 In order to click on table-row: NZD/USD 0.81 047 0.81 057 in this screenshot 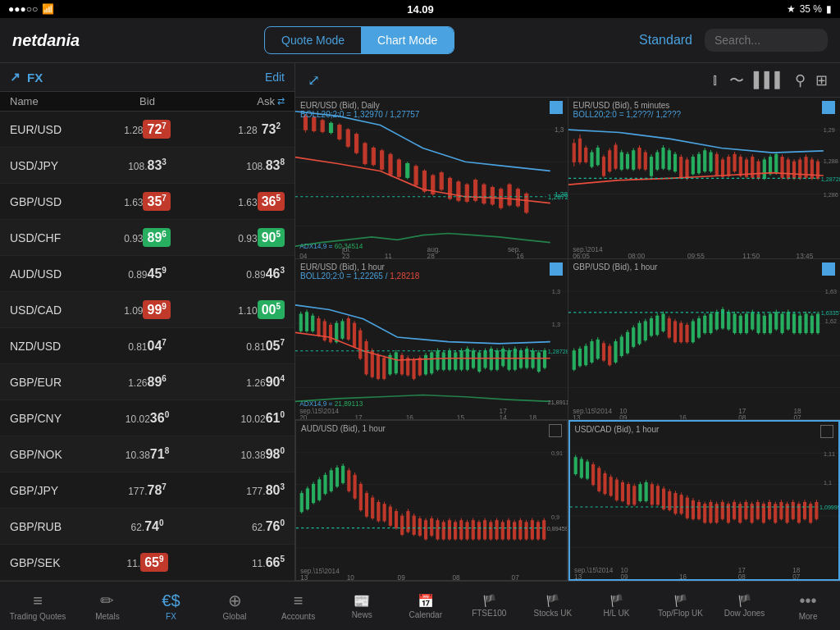, I will do `click(148, 346)`.